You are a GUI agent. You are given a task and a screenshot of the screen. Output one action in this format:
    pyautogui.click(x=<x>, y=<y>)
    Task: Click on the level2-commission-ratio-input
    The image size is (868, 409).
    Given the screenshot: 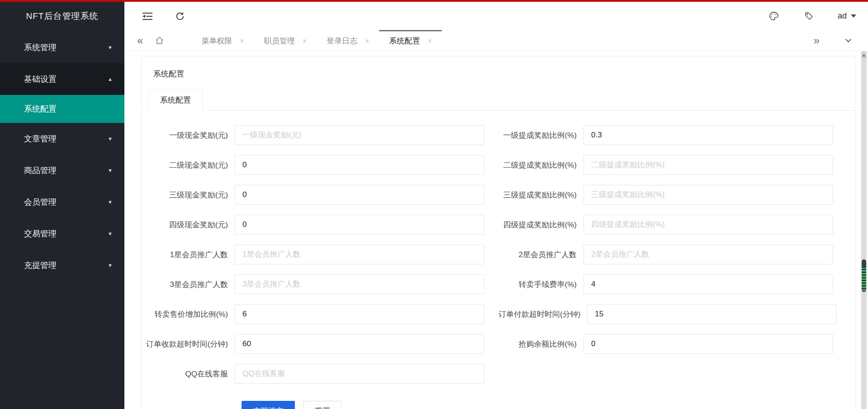 What is the action you would take?
    pyautogui.click(x=708, y=165)
    